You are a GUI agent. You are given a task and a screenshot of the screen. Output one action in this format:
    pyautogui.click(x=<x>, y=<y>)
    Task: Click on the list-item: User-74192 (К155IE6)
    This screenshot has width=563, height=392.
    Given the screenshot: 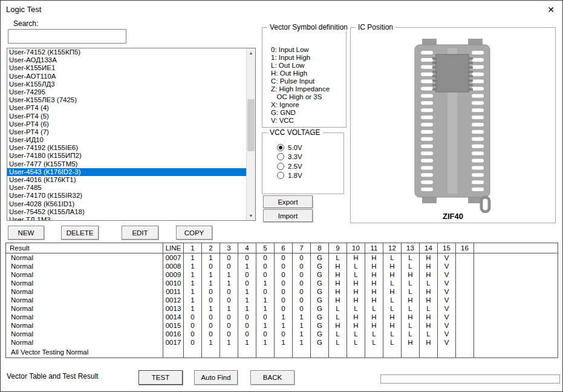 What is the action you would take?
    pyautogui.click(x=127, y=148)
    